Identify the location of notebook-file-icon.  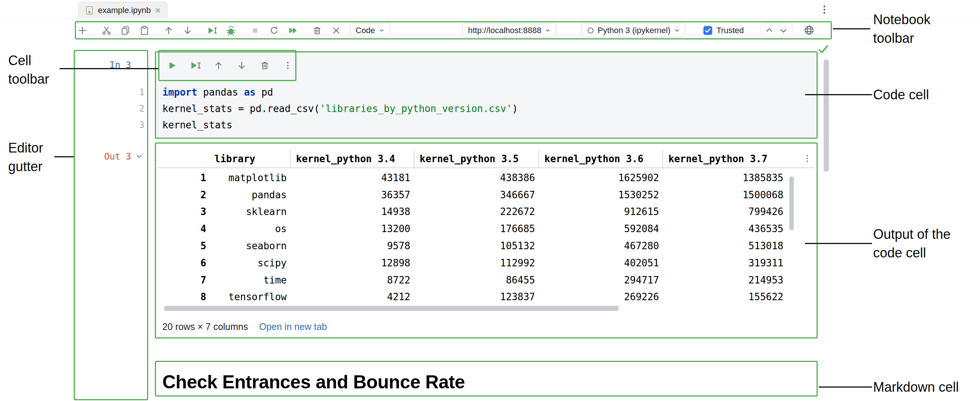
(89, 11).